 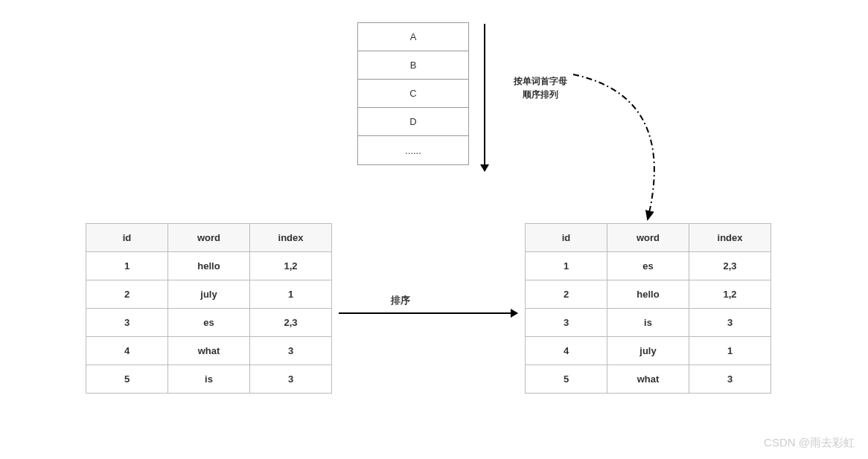 What do you see at coordinates (540, 88) in the screenshot?
I see `alpha-sort-label: 按单词首字母 顺序排列` at bounding box center [540, 88].